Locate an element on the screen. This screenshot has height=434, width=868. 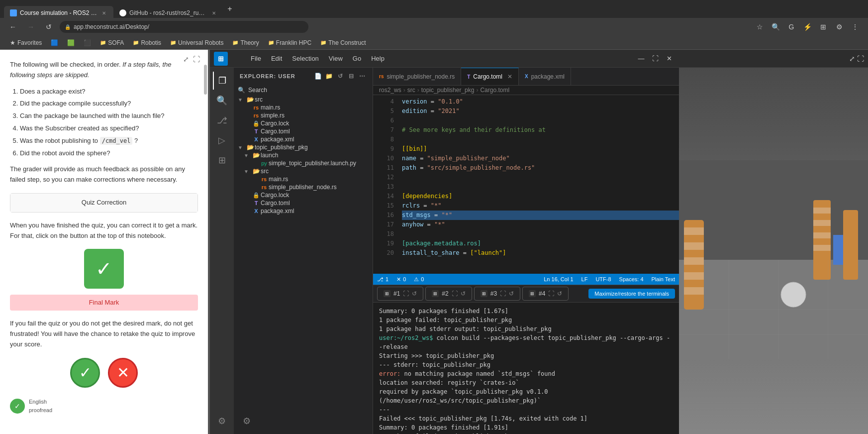
tree-src-inner: ▼ 📂 src is located at coordinates (303, 171).